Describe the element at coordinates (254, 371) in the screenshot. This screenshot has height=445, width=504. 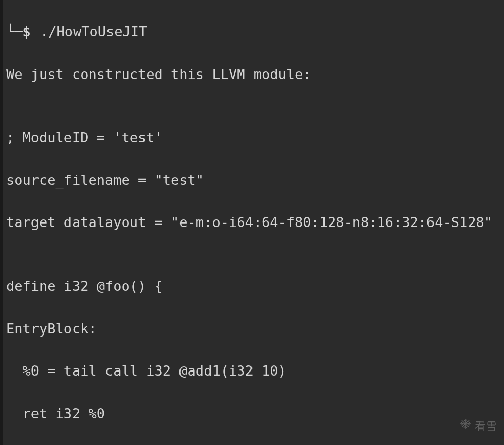
I see `output-line: %0 = tail call i32 @add1(i32 10)` at that location.